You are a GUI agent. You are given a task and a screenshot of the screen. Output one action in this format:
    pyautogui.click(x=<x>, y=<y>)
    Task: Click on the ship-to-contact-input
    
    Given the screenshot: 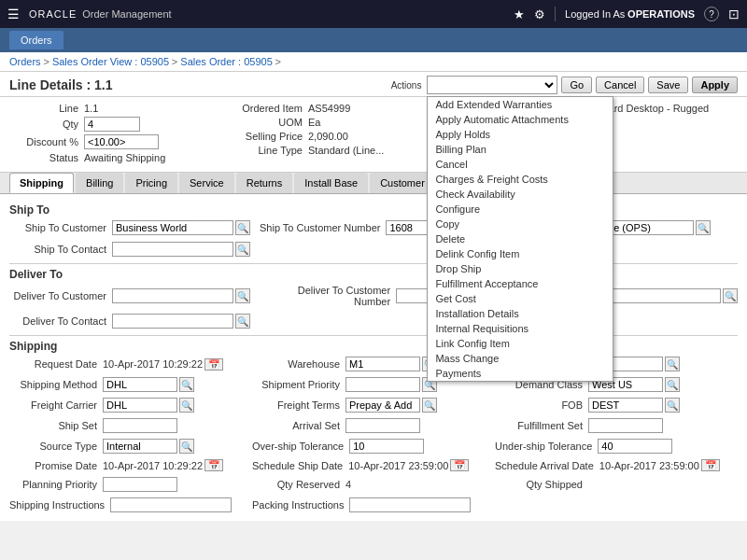 What is the action you would take?
    pyautogui.click(x=173, y=249)
    